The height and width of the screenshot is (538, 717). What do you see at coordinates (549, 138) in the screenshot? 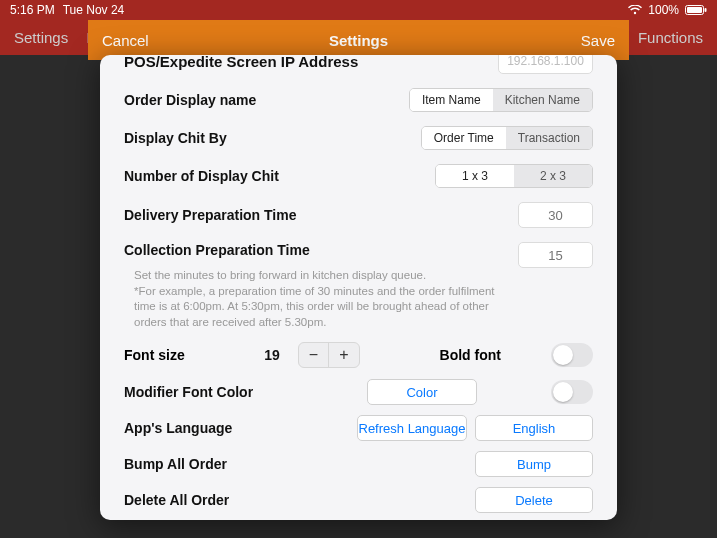
I see `display-chit-by-transaction: Transaction` at bounding box center [549, 138].